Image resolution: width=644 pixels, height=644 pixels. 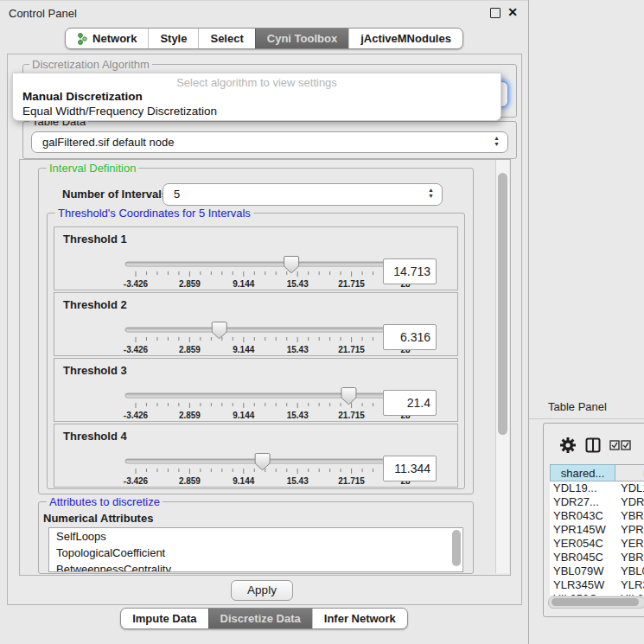 I want to click on numerical-attributes-list: SelfLoopsTopologicalCoefficientBetweenne…, so click(x=256, y=550).